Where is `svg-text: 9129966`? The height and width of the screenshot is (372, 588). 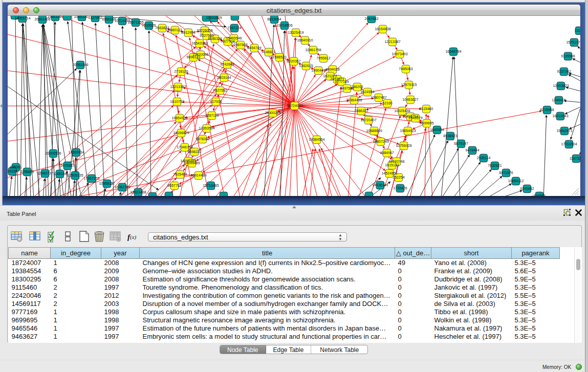 svg-text: 9129966 is located at coordinates (568, 56).